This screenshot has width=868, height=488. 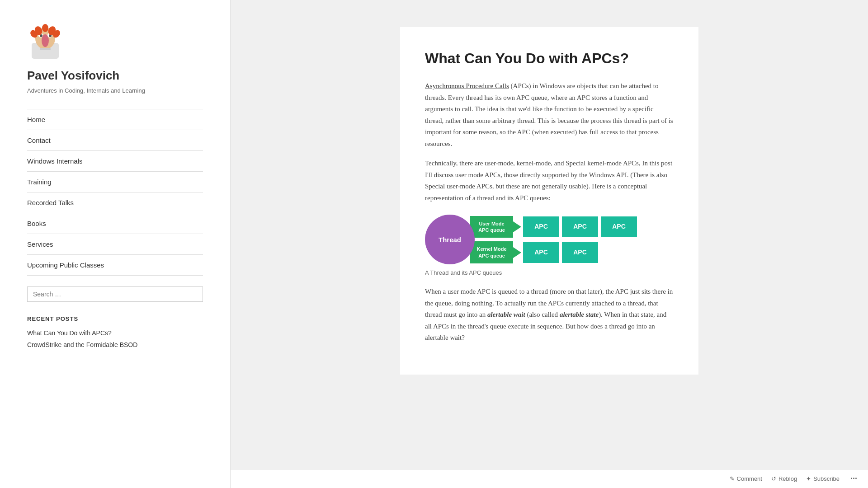 I want to click on avatar-wrap, so click(x=115, y=39).